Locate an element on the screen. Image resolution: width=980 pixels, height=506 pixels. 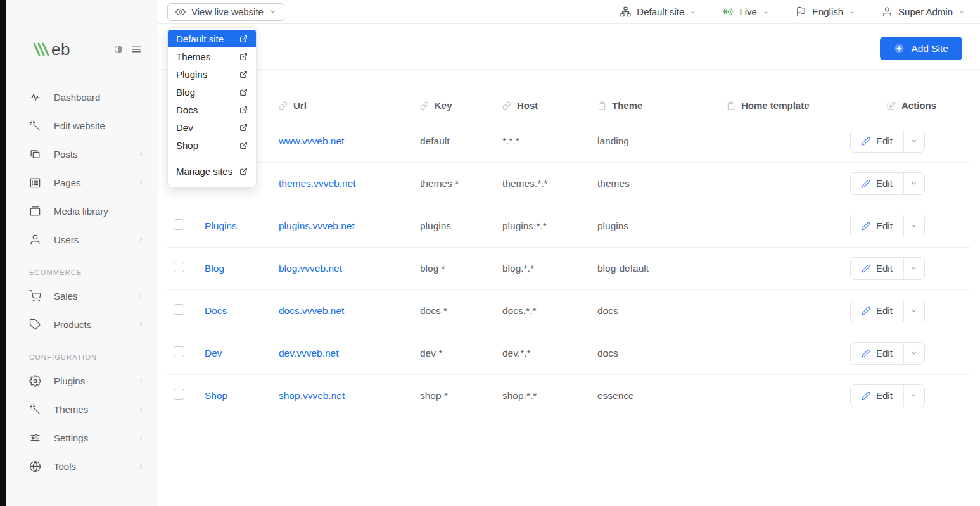
topbar-menu-live: Live is located at coordinates (746, 11).